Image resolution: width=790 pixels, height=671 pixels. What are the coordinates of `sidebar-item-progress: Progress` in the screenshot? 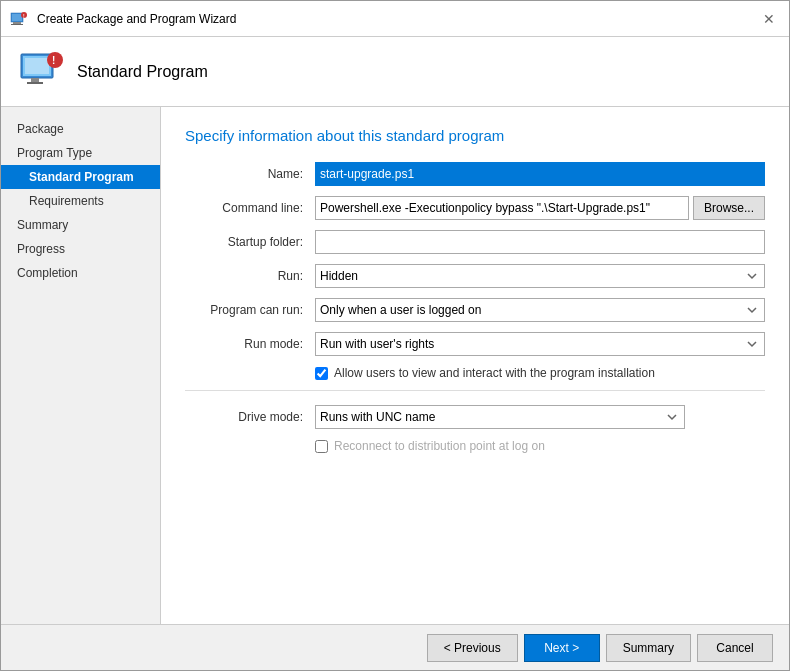 It's located at (80, 249).